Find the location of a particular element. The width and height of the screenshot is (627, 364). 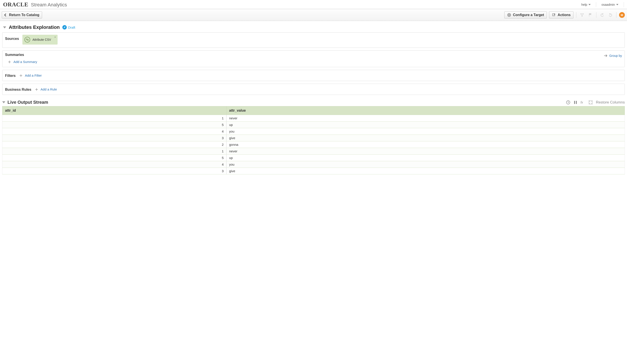

brand-bar: ORACLE Stream Analytics help osaadmin is located at coordinates (314, 4).